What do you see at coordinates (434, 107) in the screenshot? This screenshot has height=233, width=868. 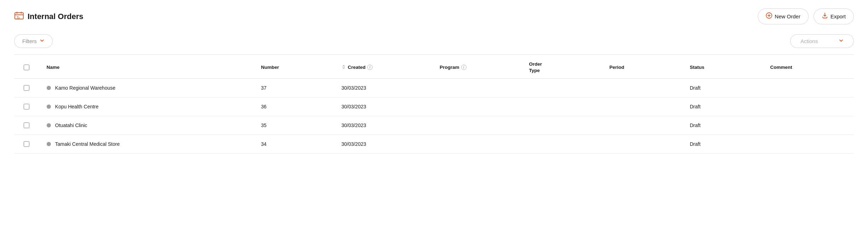 I see `table-row: Kopu Health Centre 36 30/03/2023 Draft` at bounding box center [434, 107].